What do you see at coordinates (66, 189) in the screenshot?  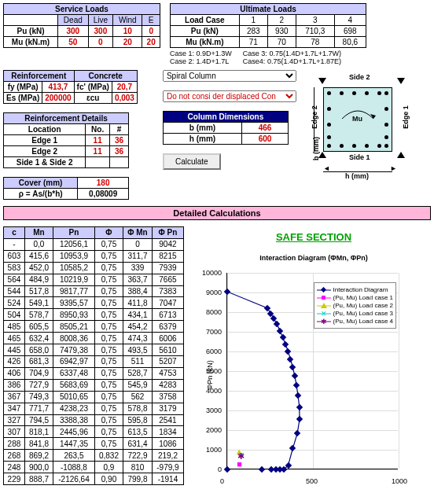 I see `cover-table: Cover (mm)180 ρ = As/(b*h)0,08009` at bounding box center [66, 189].